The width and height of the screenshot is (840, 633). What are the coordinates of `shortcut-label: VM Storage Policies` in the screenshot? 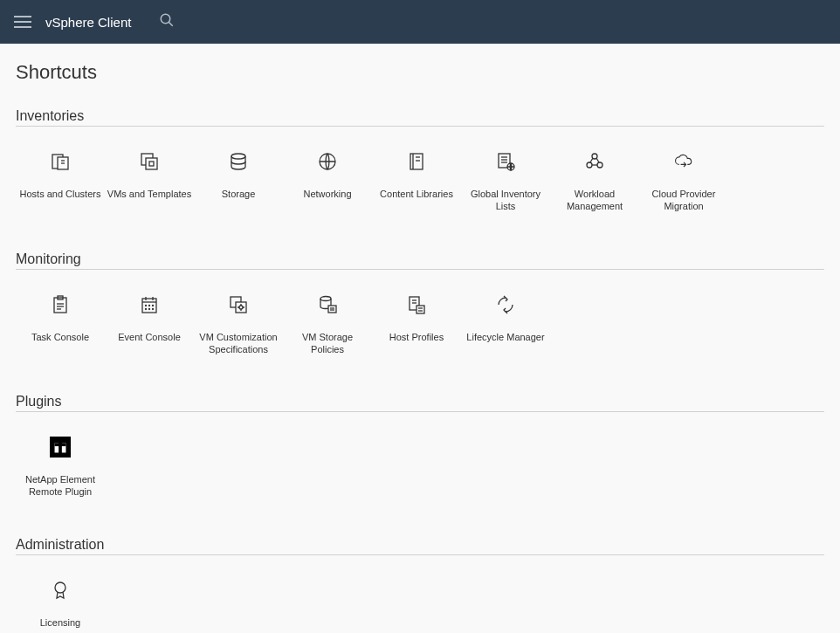 It's located at (327, 344).